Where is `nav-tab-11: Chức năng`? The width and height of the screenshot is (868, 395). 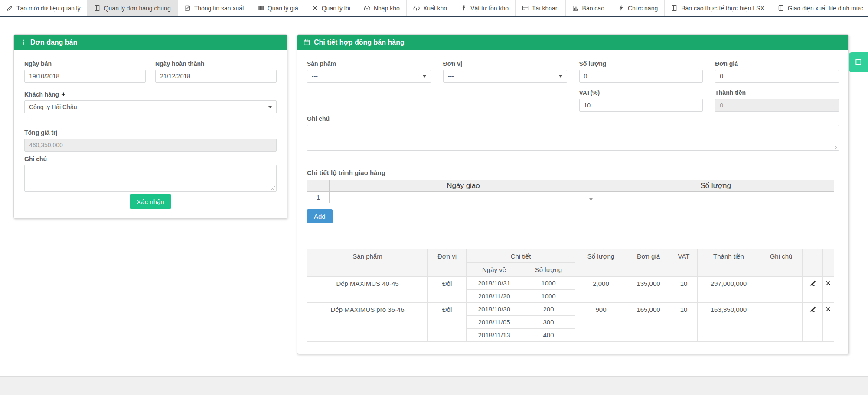 nav-tab-11: Chức năng is located at coordinates (638, 8).